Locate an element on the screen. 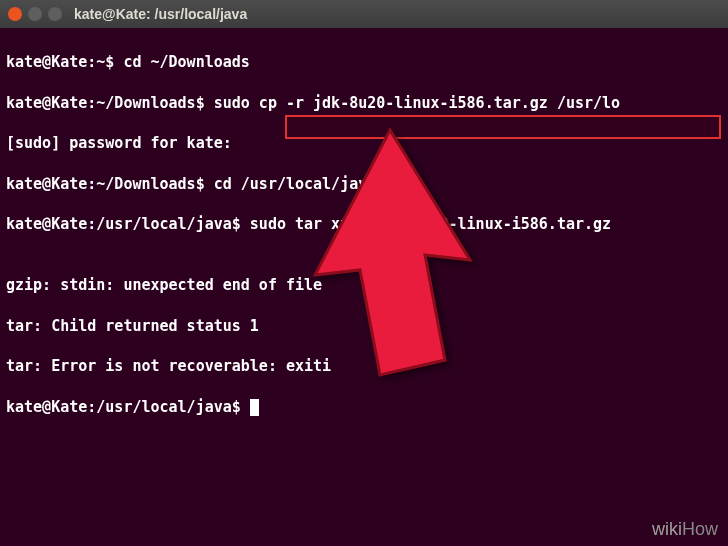  command: cd ~/Downloads is located at coordinates (186, 62).